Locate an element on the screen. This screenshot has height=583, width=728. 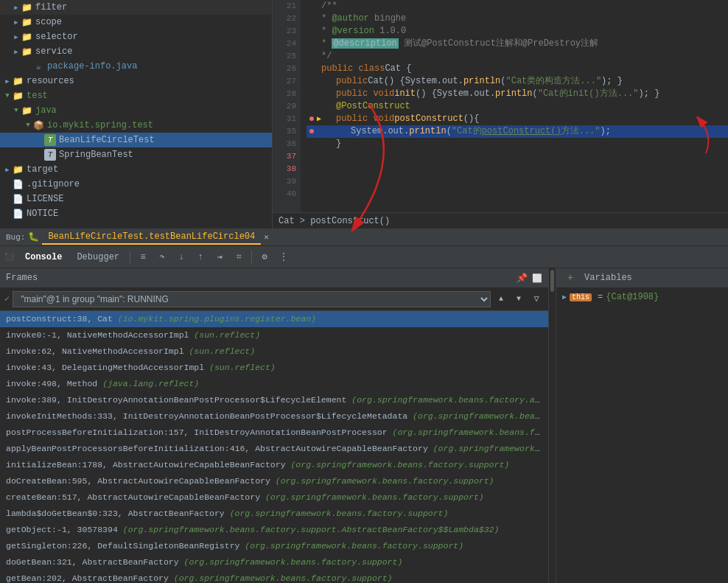
frame-item: postProcessBeforeInitialization:157, Ini… is located at coordinates (274, 433).